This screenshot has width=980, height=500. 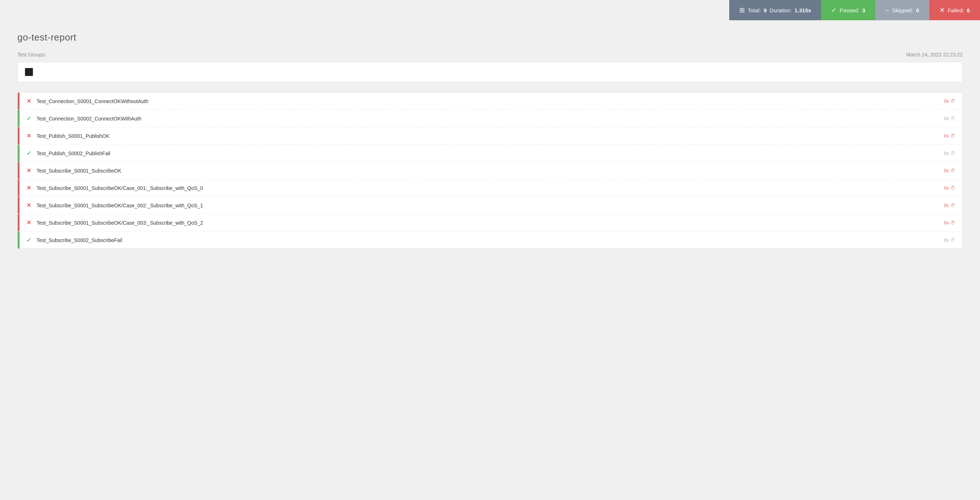 I want to click on passed-label: Passed:, so click(x=849, y=10).